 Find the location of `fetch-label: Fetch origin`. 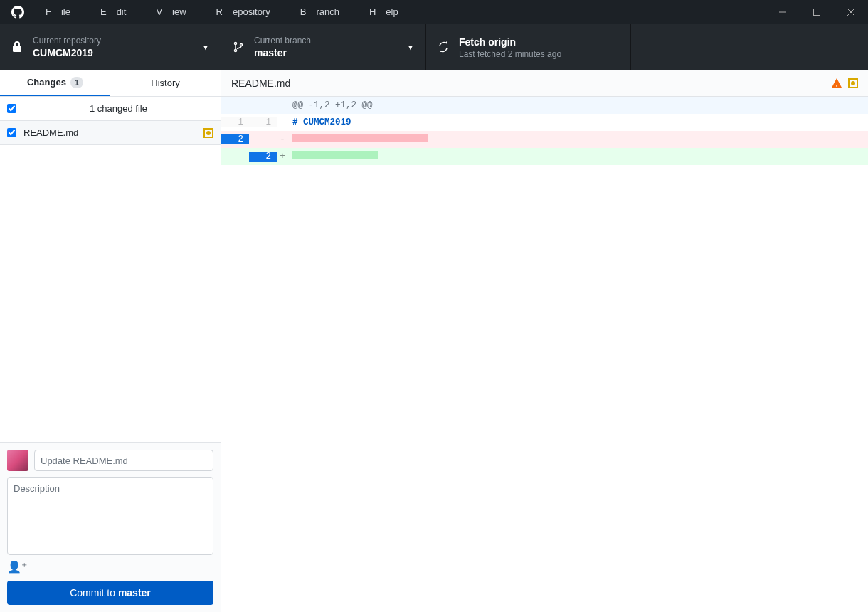

fetch-label: Fetch origin is located at coordinates (539, 42).